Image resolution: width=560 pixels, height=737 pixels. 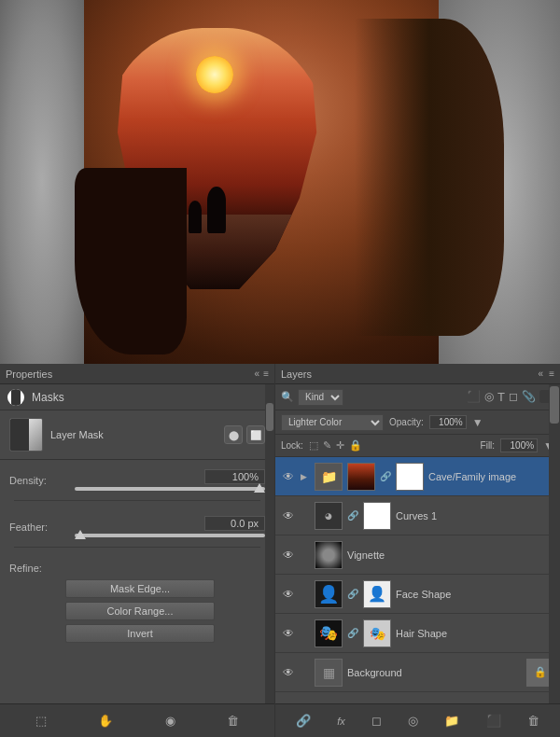 I want to click on opacity-arrow: ▼, so click(x=478, y=423).